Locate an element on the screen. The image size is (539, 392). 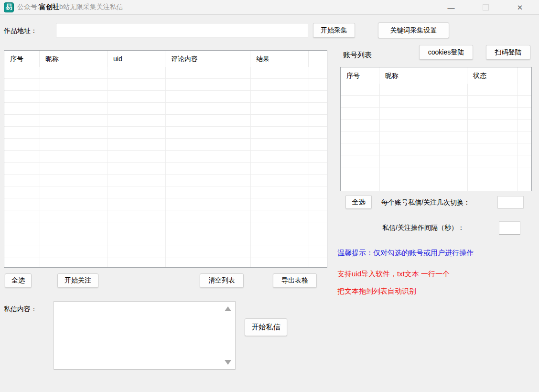
comment-col-spacer is located at coordinates (318, 59).